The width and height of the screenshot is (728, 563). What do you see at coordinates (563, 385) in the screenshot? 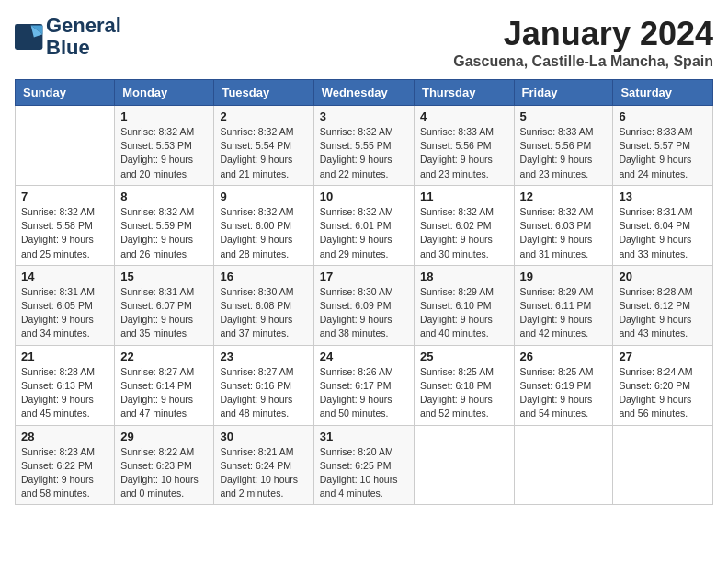
I see `day-cell: 26Sunrise: 8:25 AM Sunset: 6:19 PM Dayli…` at bounding box center [563, 385].